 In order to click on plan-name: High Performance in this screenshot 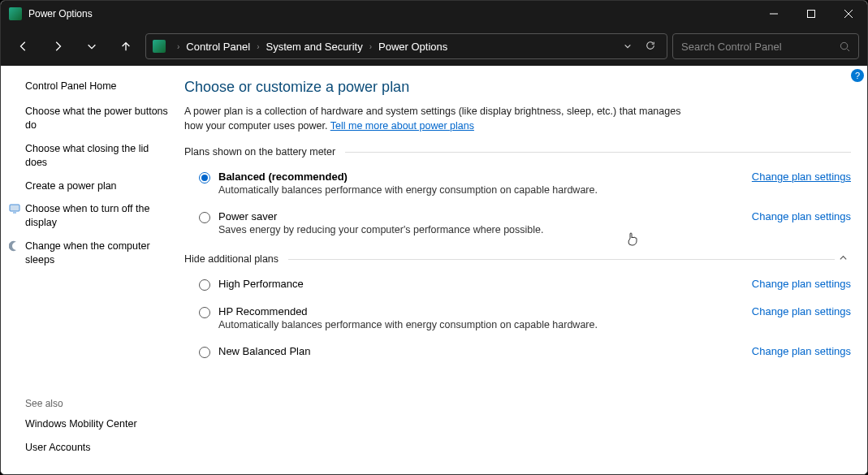, I will do `click(481, 284)`.